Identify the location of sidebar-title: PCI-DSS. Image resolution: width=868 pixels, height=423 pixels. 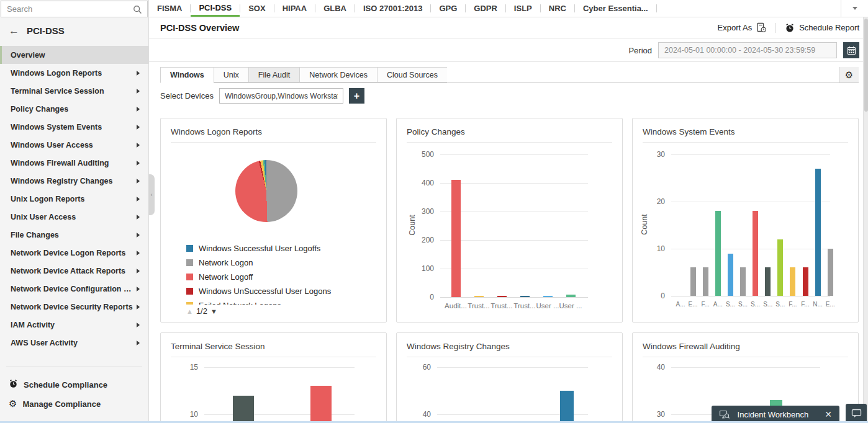
(46, 31).